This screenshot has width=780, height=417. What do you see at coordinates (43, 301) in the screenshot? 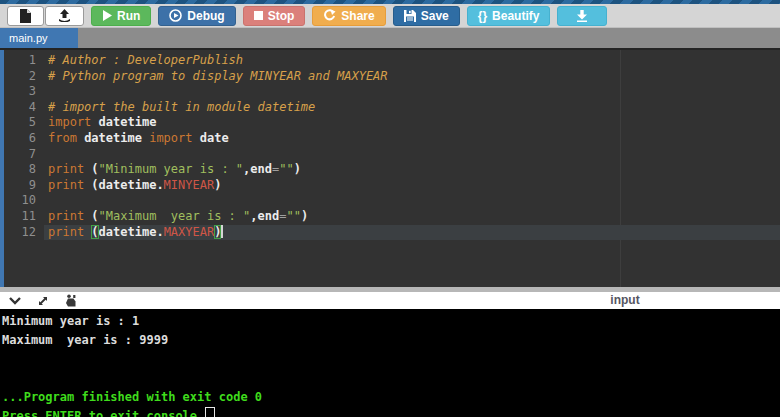
I see `resize-console-icon` at bounding box center [43, 301].